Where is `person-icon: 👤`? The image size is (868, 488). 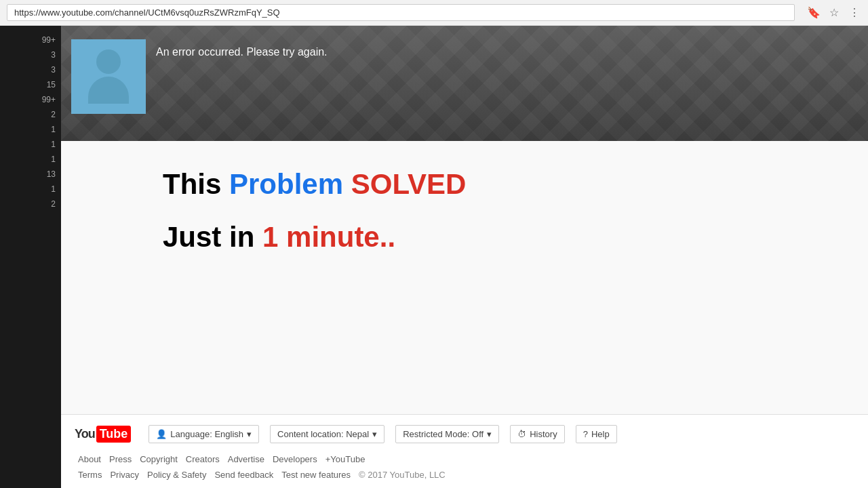 person-icon: 👤 is located at coordinates (161, 434).